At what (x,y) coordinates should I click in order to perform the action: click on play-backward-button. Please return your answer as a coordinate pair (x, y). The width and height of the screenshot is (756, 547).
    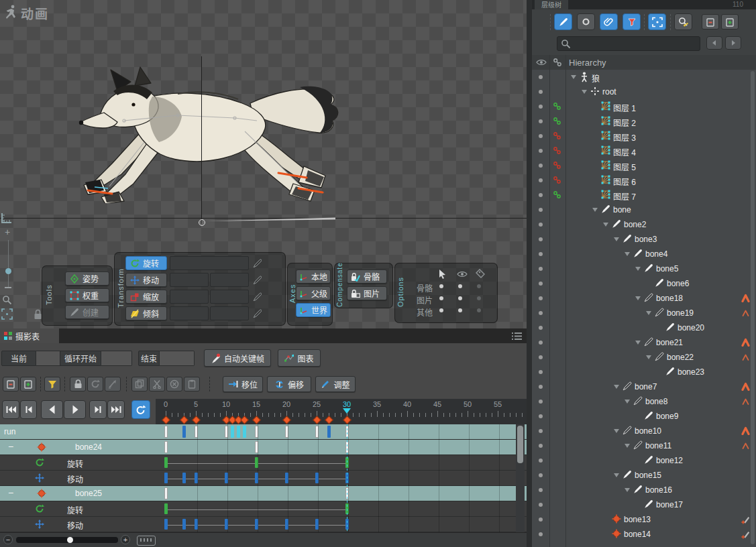
    Looking at the image, I should click on (52, 410).